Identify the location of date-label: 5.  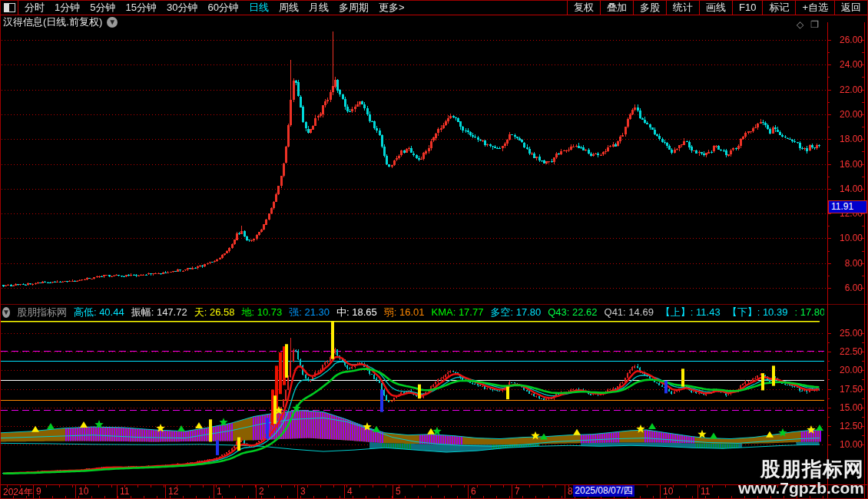
(398, 491).